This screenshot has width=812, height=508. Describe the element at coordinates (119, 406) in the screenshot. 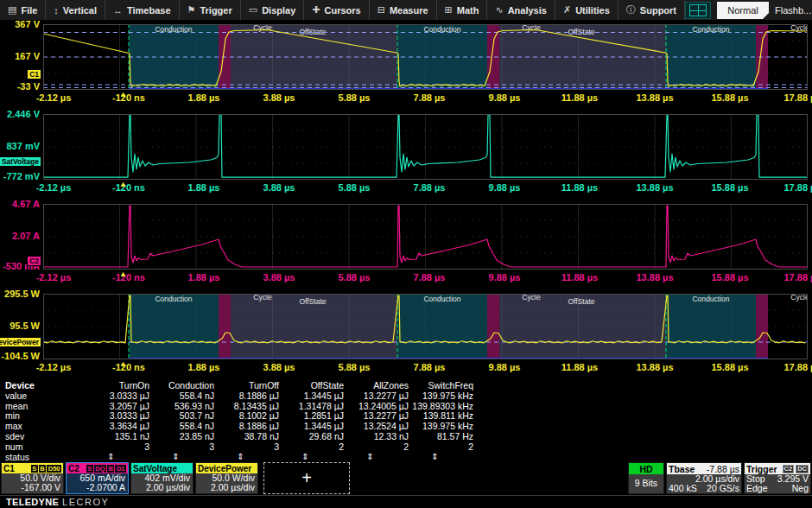

I see `table-cell: 3.2057 µJ` at that location.